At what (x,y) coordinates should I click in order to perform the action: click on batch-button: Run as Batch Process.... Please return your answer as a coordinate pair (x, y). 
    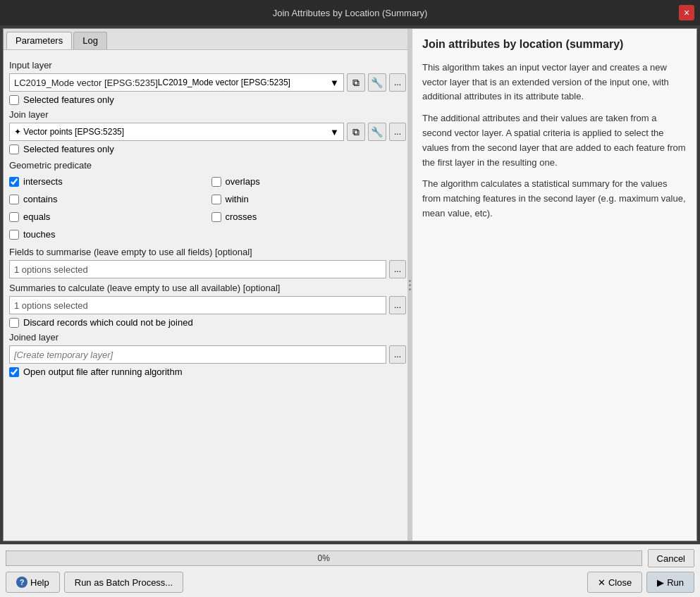
    Looking at the image, I should click on (124, 582).